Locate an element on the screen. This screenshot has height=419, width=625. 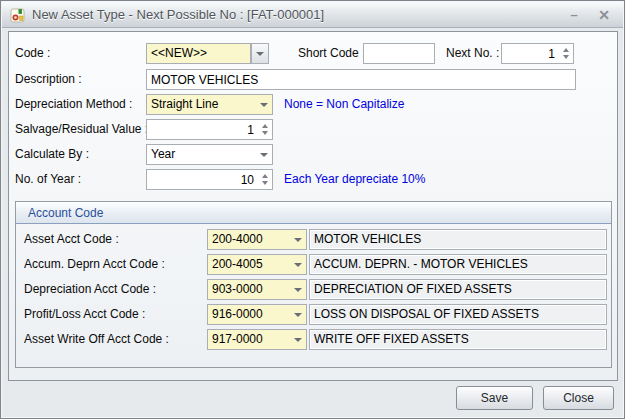
code-combo: <<NEW>> is located at coordinates (198, 54).